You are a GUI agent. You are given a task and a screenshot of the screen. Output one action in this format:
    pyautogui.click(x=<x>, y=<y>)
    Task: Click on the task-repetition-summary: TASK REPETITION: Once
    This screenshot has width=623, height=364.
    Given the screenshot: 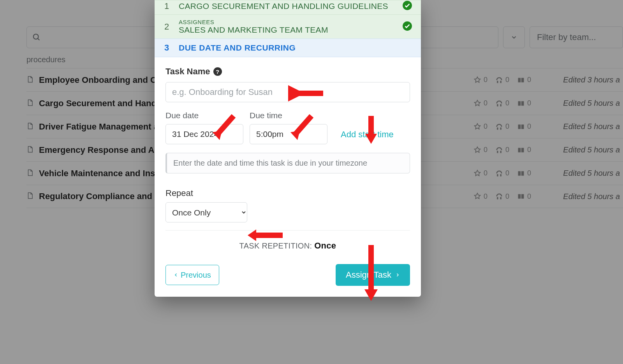 What is the action you would take?
    pyautogui.click(x=288, y=243)
    